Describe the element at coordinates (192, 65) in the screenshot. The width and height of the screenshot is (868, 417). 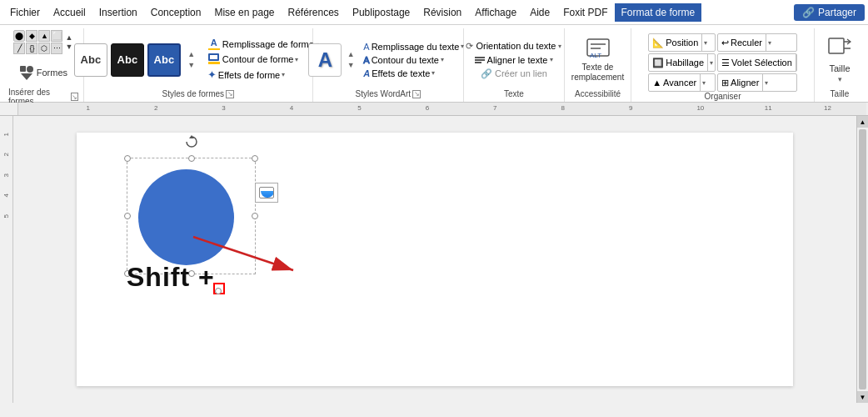
I see `styles-down: ▼` at that location.